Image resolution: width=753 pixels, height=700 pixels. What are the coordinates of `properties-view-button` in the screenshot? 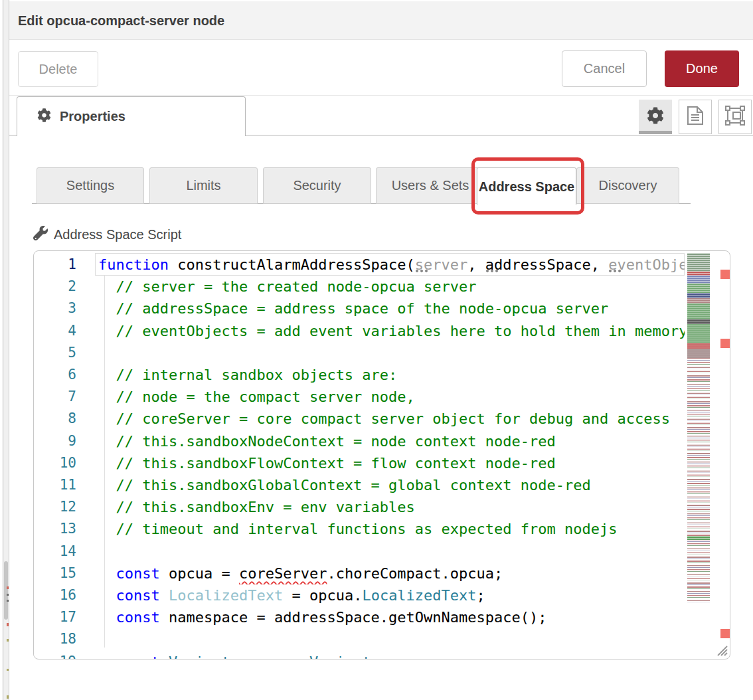 It's located at (655, 117).